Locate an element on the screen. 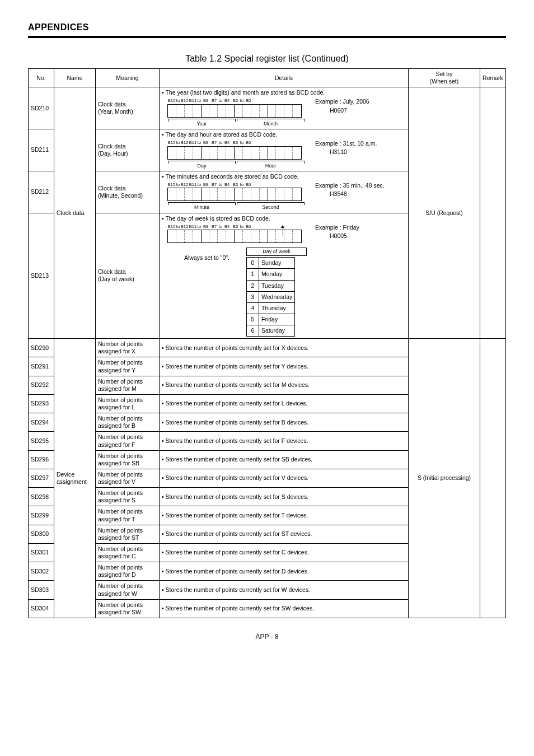 The width and height of the screenshot is (534, 756). no-cell: SD302 is located at coordinates (41, 571).